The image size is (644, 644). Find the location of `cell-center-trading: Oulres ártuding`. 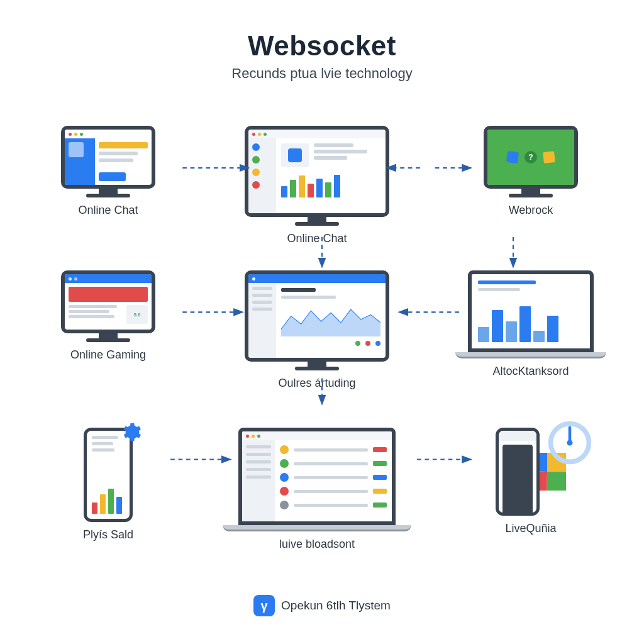

cell-center-trading: Oulres ártuding is located at coordinates (317, 330).